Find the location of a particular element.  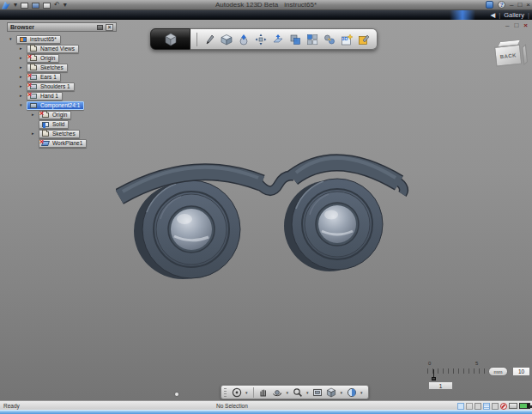

tree-label: Shoulders 1 is located at coordinates (55, 86).